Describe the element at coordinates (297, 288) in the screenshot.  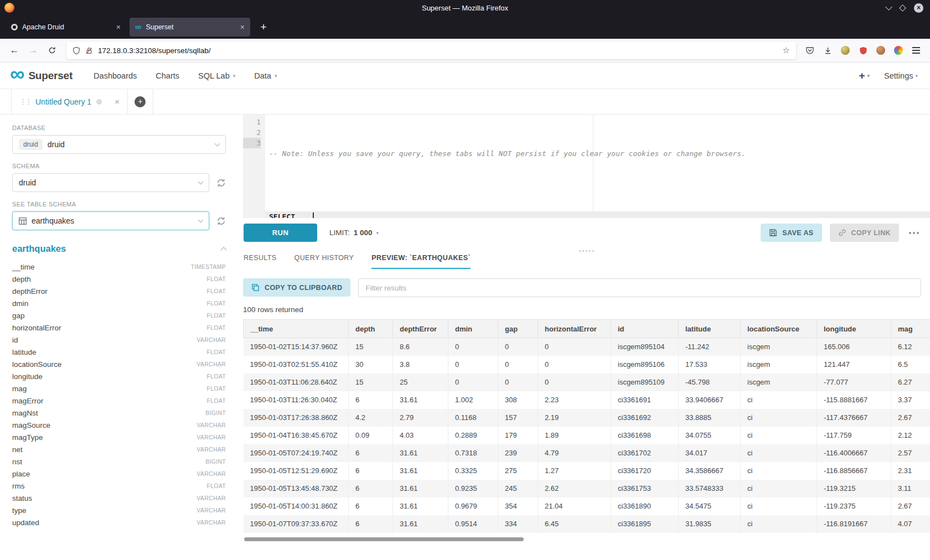
I see `copy-to-clipboard-button: COPY TO CLIPBOARD` at that location.